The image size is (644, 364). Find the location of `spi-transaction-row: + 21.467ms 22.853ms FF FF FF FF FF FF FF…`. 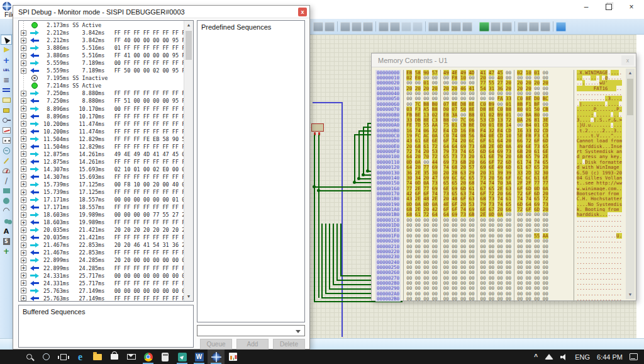

spi-transaction-row: + 21.467ms 22.853ms FF FF FF FF FF FF FF… is located at coordinates (101, 253).